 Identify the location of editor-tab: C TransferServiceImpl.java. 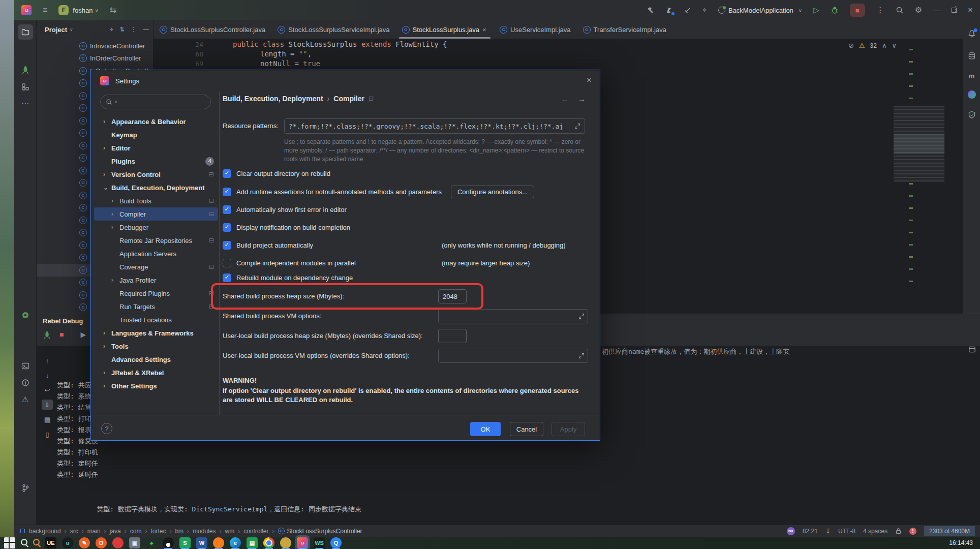
(625, 29).